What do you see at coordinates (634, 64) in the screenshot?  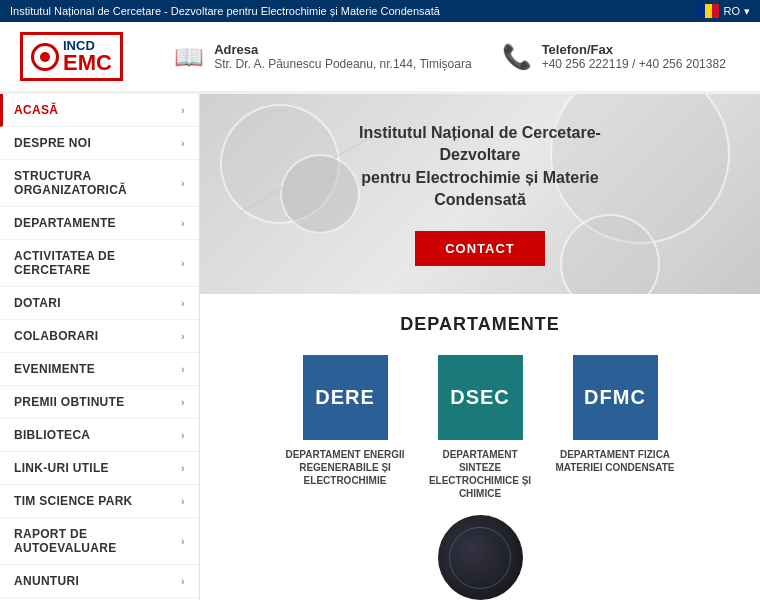 I see `phone-value: +40 256 222119 / +40 256 201382` at bounding box center [634, 64].